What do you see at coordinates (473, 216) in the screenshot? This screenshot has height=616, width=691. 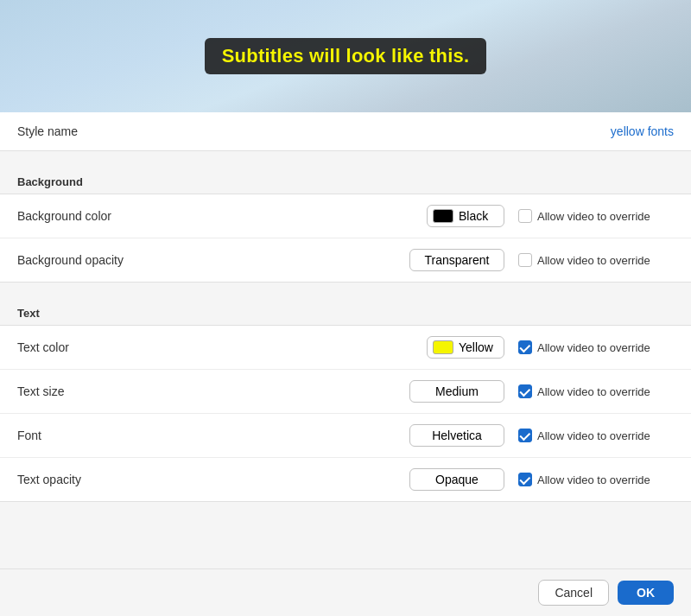 I see `background-color-value: Black` at bounding box center [473, 216].